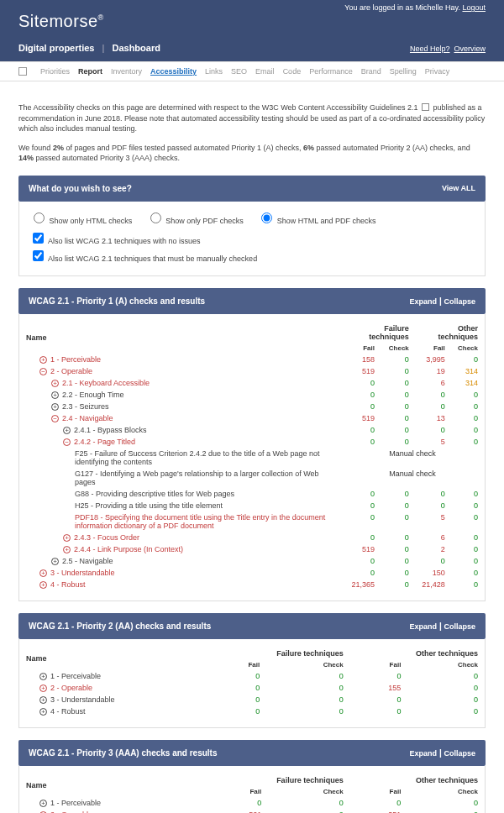  What do you see at coordinates (239, 71) in the screenshot?
I see `tab-seo: SEO` at bounding box center [239, 71].